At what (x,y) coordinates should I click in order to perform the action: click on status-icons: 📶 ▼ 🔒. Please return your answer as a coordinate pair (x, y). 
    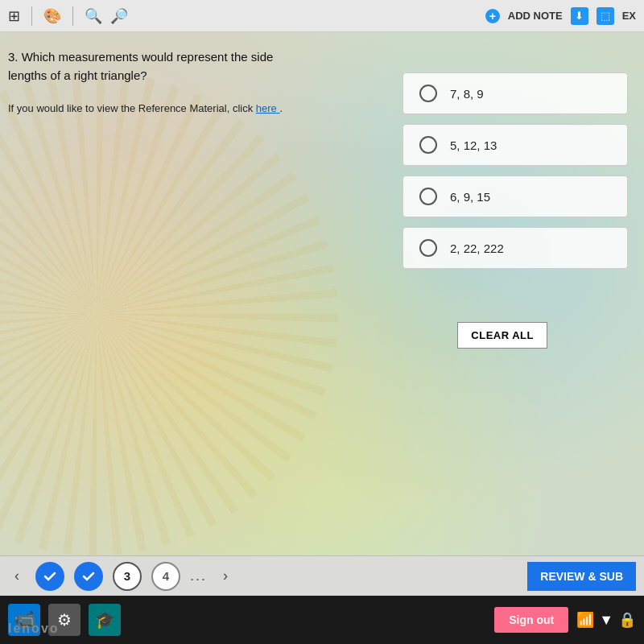
    Looking at the image, I should click on (606, 620).